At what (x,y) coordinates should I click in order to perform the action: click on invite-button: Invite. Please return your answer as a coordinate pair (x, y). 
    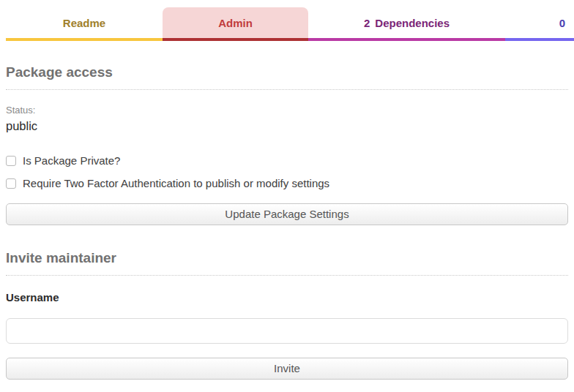
    Looking at the image, I should click on (287, 369).